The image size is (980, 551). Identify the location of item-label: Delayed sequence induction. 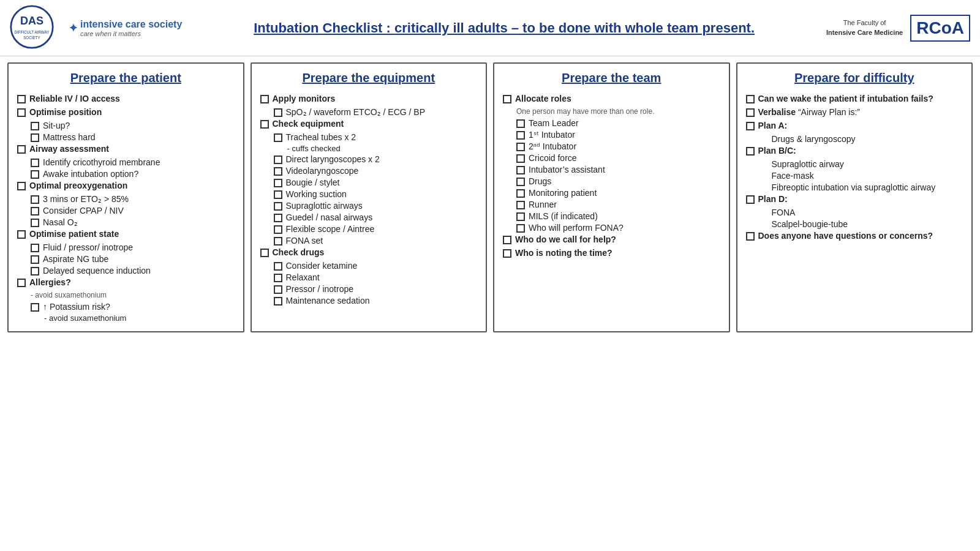
(97, 271).